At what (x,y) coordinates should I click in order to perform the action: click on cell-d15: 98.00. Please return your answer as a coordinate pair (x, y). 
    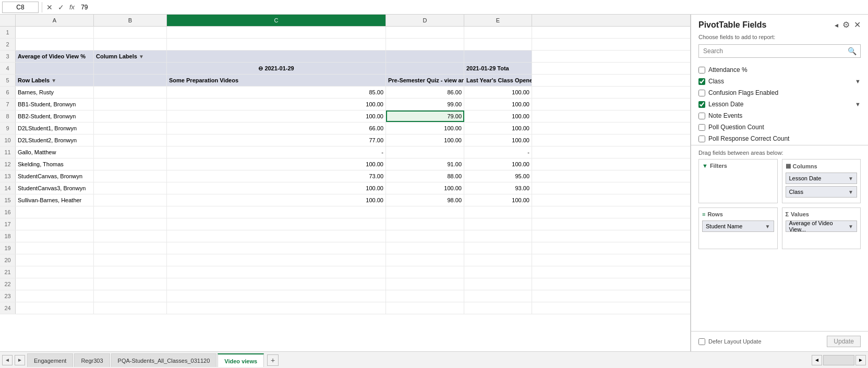
    Looking at the image, I should click on (425, 200).